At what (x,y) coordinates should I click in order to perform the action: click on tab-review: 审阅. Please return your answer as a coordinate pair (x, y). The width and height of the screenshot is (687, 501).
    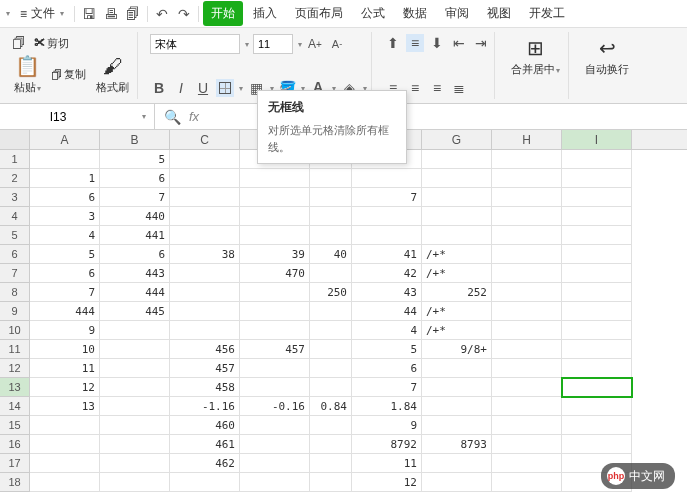
    Looking at the image, I should click on (457, 14).